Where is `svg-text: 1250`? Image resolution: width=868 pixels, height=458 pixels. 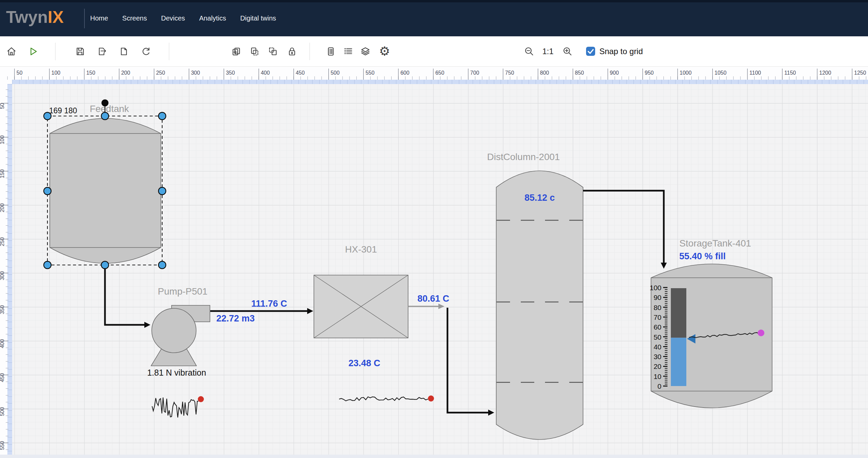 svg-text: 1250 is located at coordinates (860, 73).